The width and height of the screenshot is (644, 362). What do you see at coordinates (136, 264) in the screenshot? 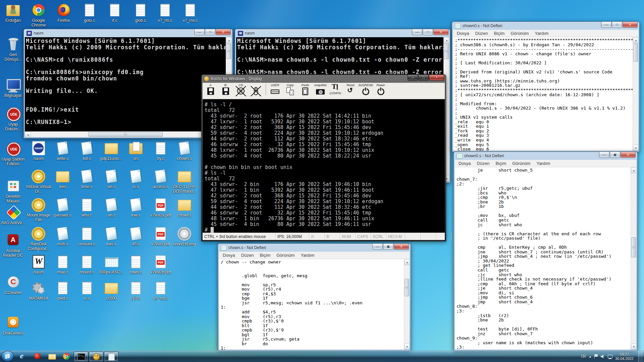
I see `desktop-icon-rdwri-c: rdwri.c` at bounding box center [136, 264].